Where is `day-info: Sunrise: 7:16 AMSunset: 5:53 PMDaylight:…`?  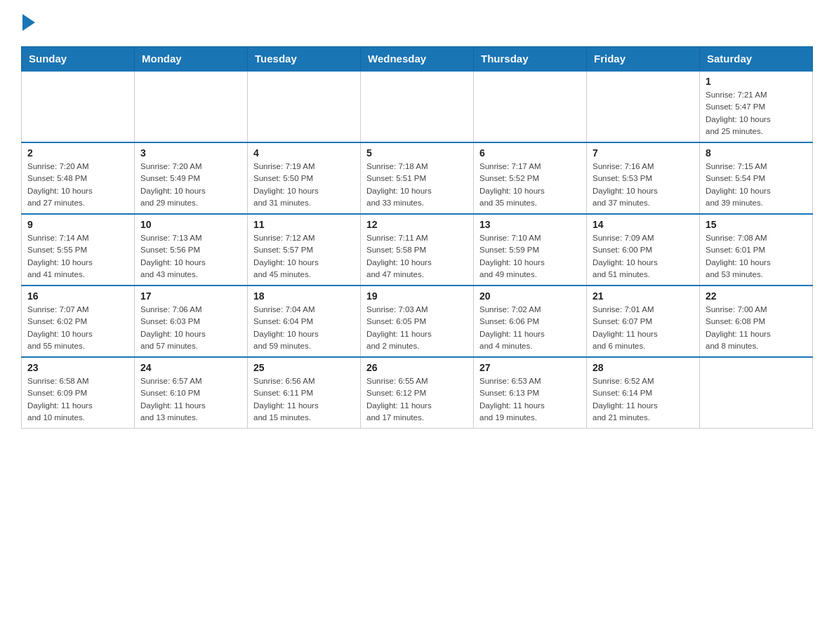 day-info: Sunrise: 7:16 AMSunset: 5:53 PMDaylight:… is located at coordinates (643, 185).